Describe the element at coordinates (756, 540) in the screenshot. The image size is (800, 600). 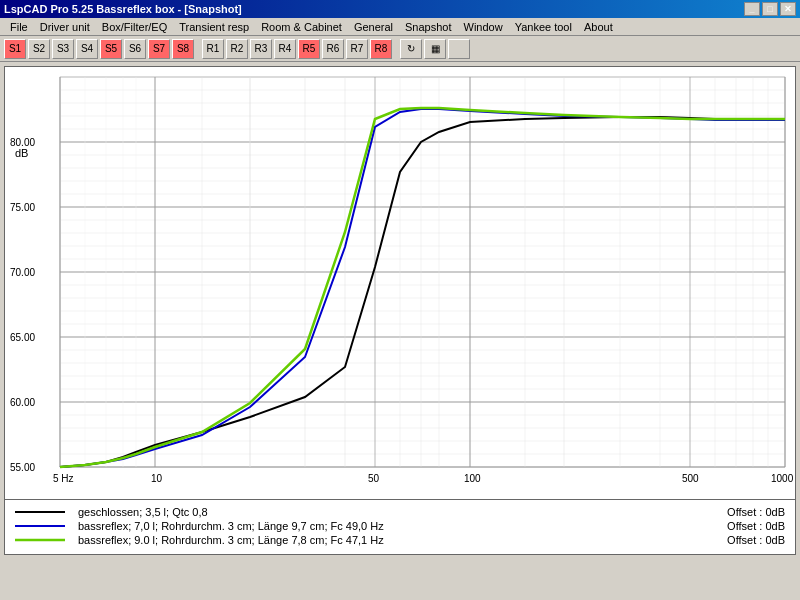
I see `legend-offset-2: Offset : 0dB` at that location.